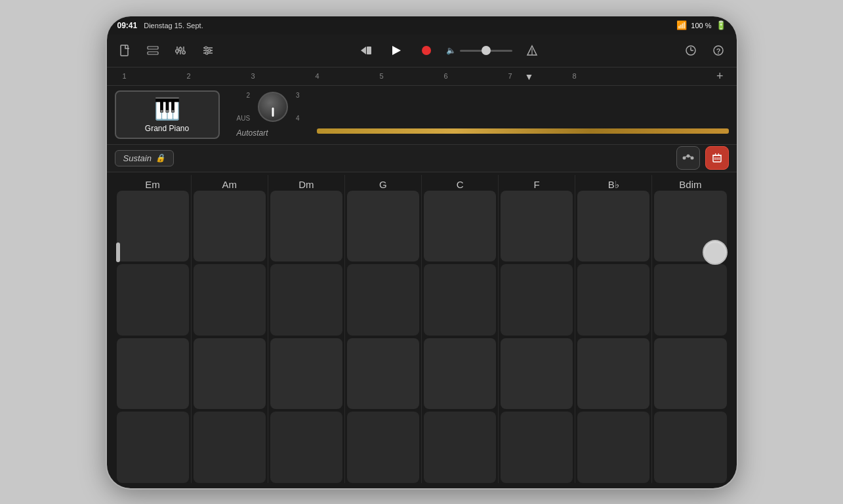 Image resolution: width=843 pixels, height=504 pixels. I want to click on ruler-marks: 1 2 3 4 5 6 7 ▼ 8 +, so click(422, 76).